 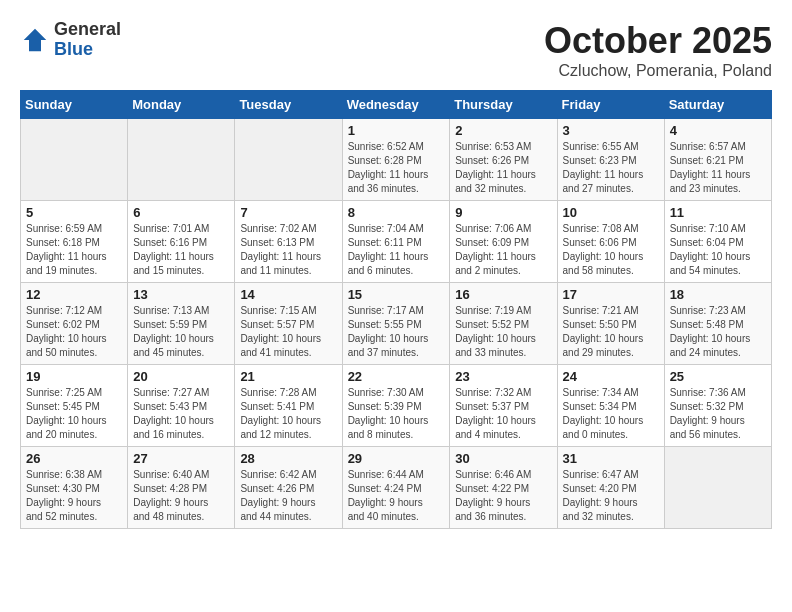 I want to click on day-info: Sunrise: 7:27 AM Sunset: 5:43 PM Dayligh…, so click(x=181, y=414).